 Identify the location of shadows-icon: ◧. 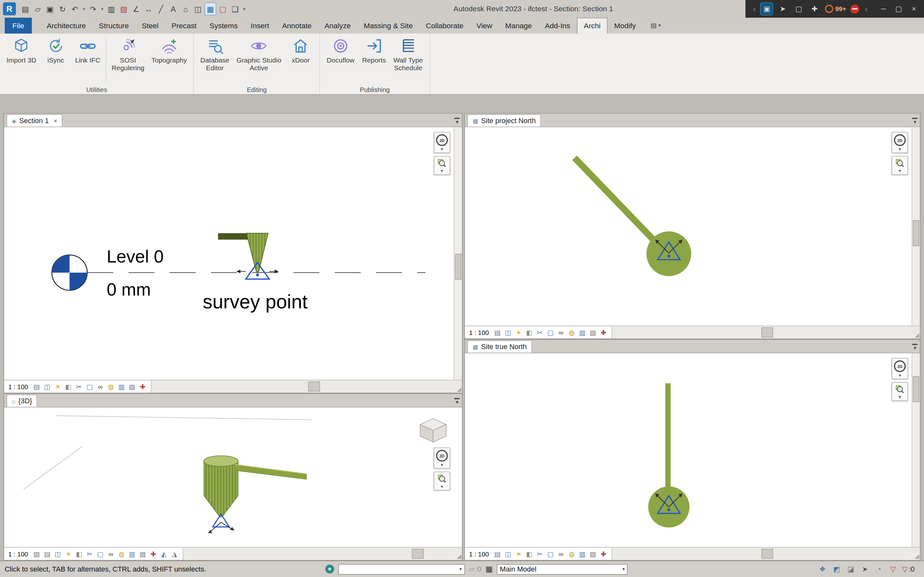
(79, 554).